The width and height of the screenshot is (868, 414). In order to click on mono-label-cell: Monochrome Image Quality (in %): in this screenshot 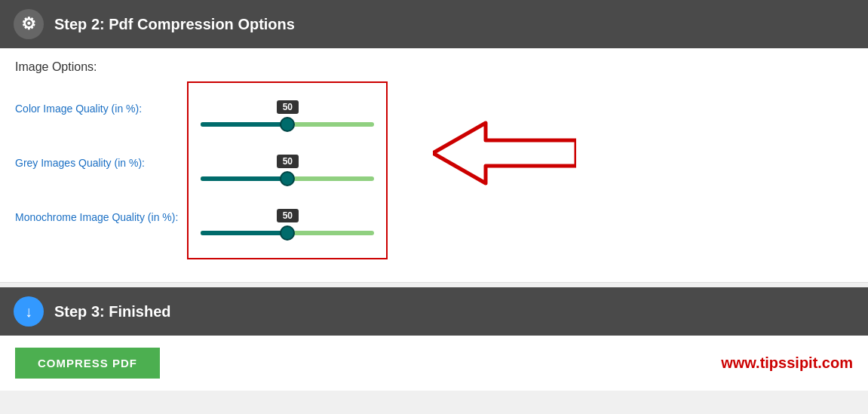, I will do `click(101, 217)`.